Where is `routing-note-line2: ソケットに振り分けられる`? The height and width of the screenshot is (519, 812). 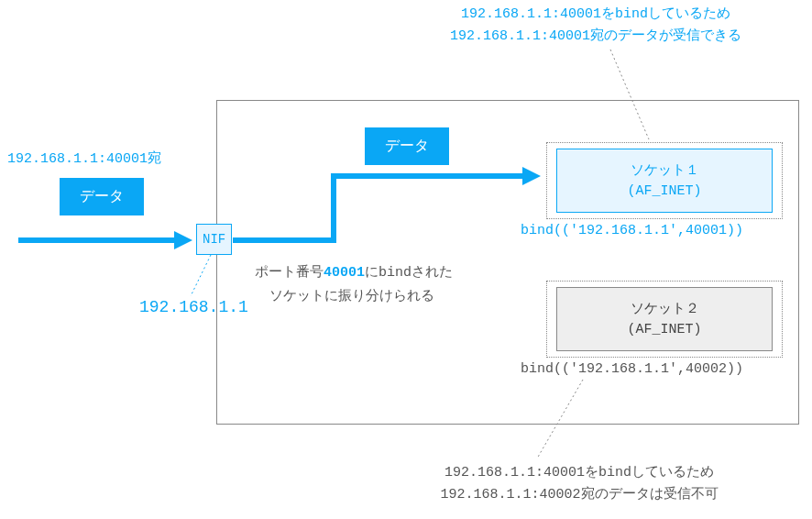
routing-note-line2: ソケットに振り分けられる is located at coordinates (354, 295).